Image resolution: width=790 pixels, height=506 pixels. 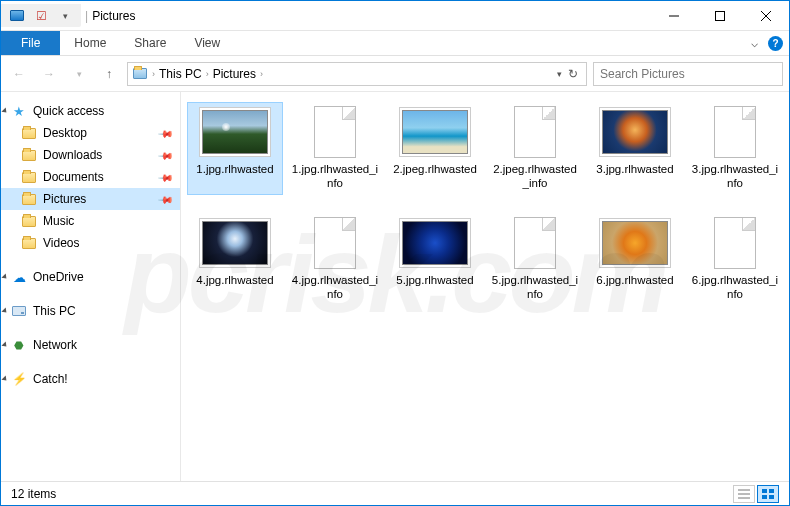 What do you see at coordinates (109, 74) in the screenshot?
I see `up-button: ↑` at bounding box center [109, 74].